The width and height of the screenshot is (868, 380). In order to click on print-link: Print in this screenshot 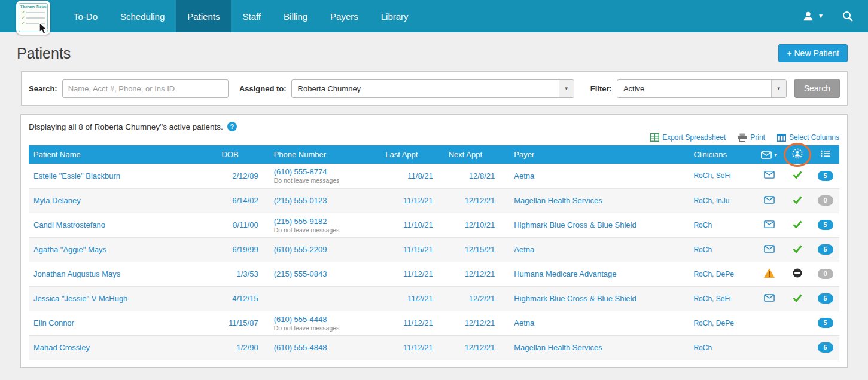, I will do `click(751, 137)`.